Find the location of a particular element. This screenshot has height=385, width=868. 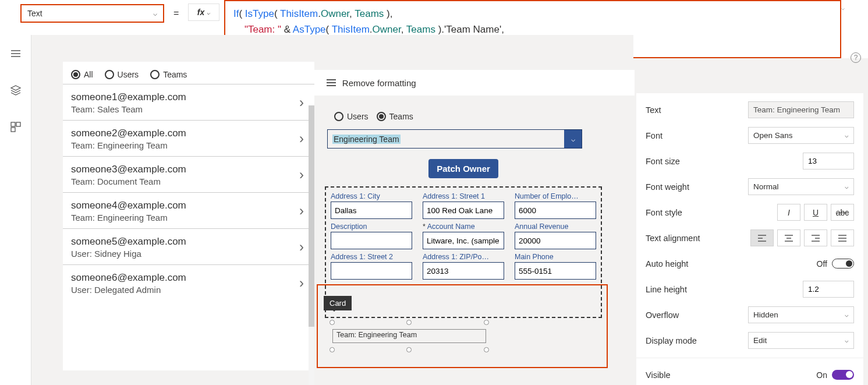

detail-radio-users: Users is located at coordinates (352, 116).